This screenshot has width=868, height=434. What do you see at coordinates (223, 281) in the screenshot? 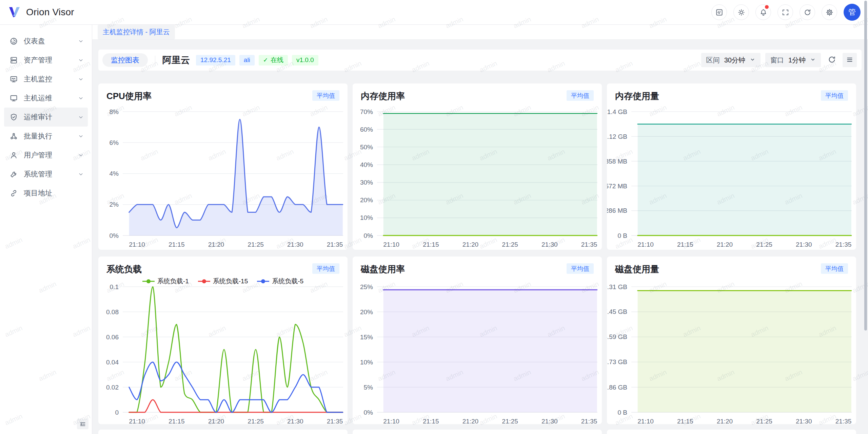
I see `chart-legend: 系统负载-1系统负载-15系统负载-5` at bounding box center [223, 281].